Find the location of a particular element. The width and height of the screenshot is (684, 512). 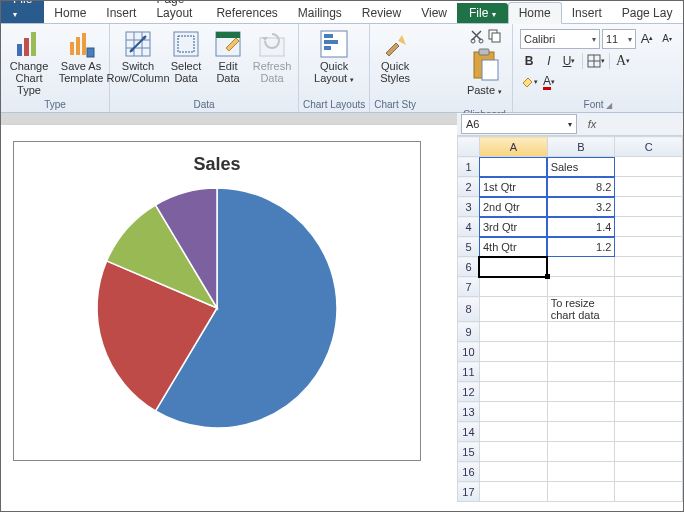

cell-A13 is located at coordinates (513, 412).